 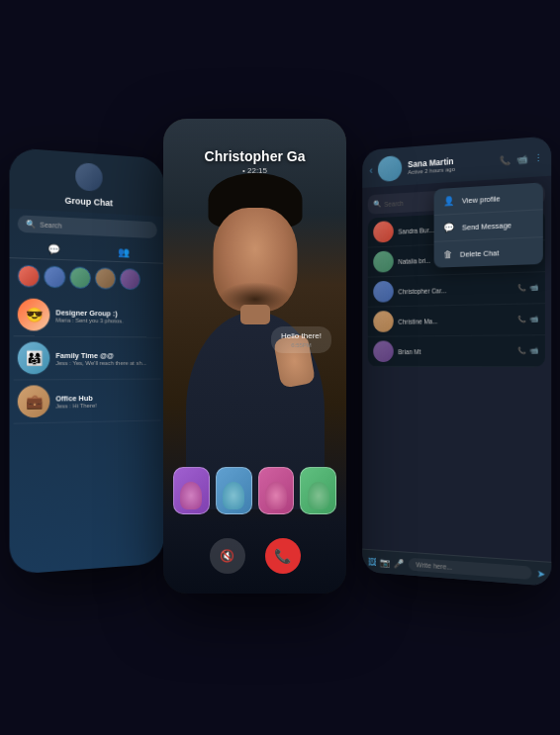 What do you see at coordinates (541, 574) in the screenshot?
I see `send-button: ➤` at bounding box center [541, 574].